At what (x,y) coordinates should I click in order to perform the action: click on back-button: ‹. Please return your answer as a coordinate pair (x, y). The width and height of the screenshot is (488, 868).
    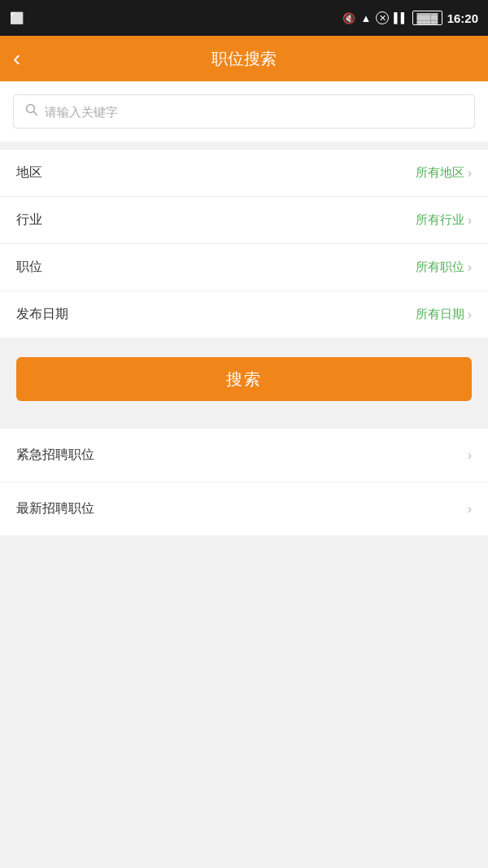
    Looking at the image, I should click on (16, 59).